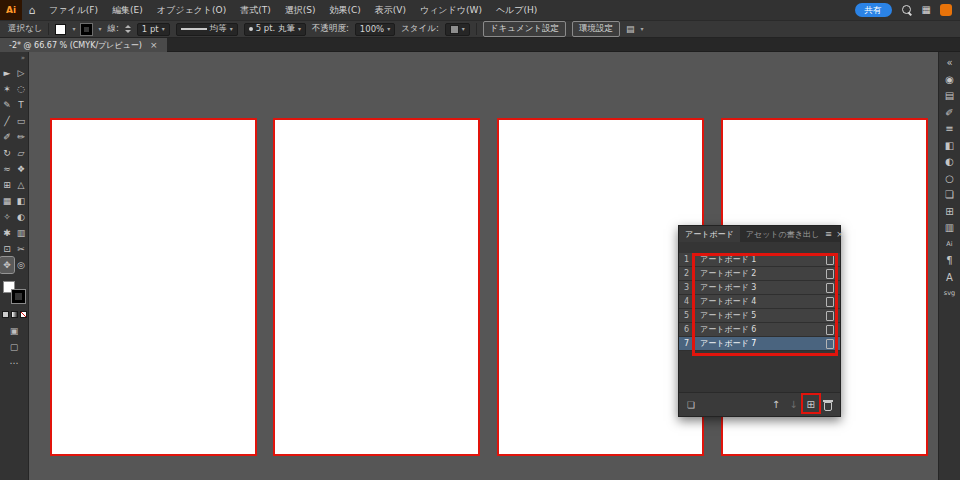  I want to click on delete-artboard-icon, so click(828, 406).